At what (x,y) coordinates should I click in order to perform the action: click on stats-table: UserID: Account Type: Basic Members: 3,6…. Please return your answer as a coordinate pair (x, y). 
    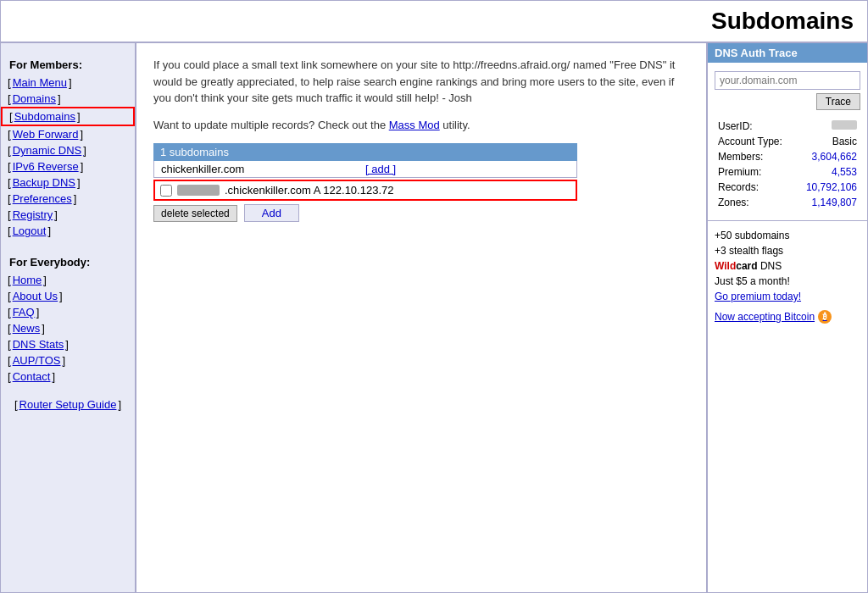
    Looking at the image, I should click on (787, 164).